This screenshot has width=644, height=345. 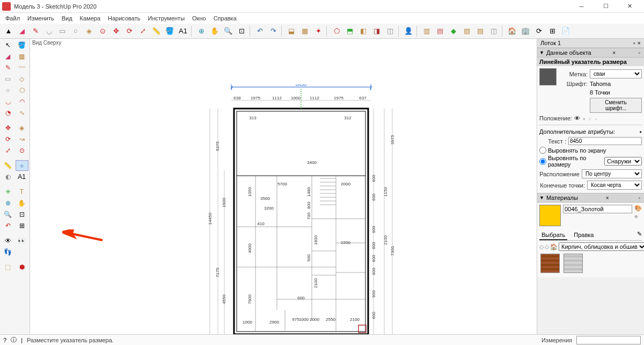 I want to click on bezier-icon: ∿, so click(x=22, y=113).